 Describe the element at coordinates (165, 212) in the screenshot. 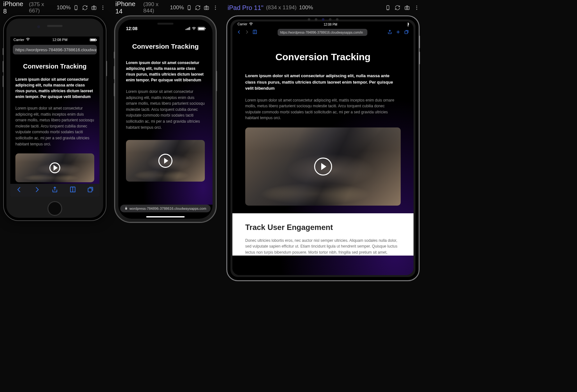

I see `safari-bottom-bar: wordpress-784896-3788616.cloudwaysapps.c…` at that location.